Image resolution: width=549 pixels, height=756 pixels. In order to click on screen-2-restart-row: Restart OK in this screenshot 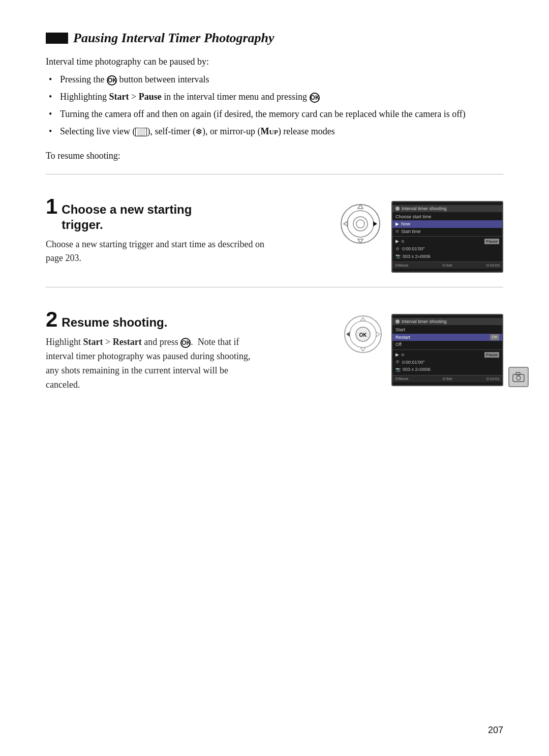, I will do `click(447, 338)`.